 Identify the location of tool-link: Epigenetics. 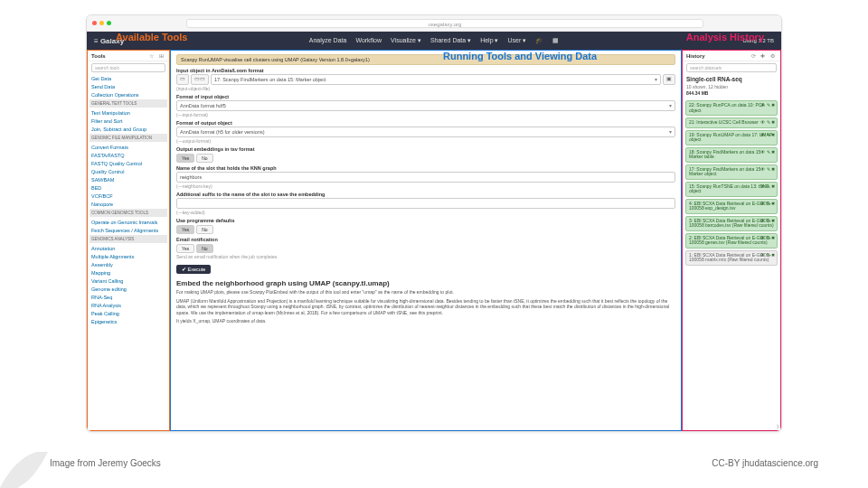
(128, 322).